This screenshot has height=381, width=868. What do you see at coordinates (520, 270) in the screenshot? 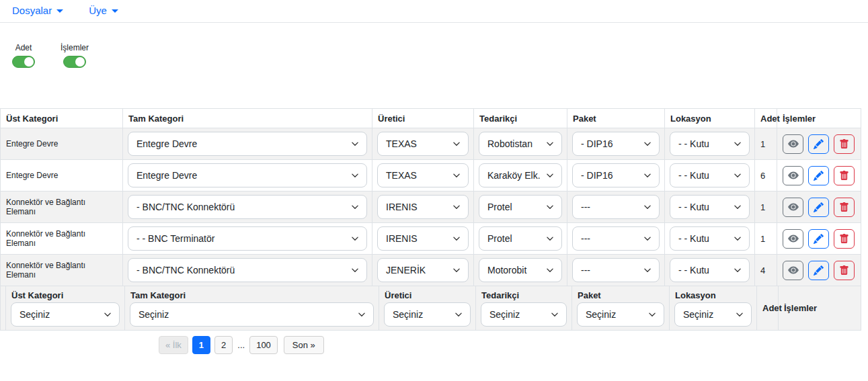
I see `tedarikci-select: Motorobit` at bounding box center [520, 270].